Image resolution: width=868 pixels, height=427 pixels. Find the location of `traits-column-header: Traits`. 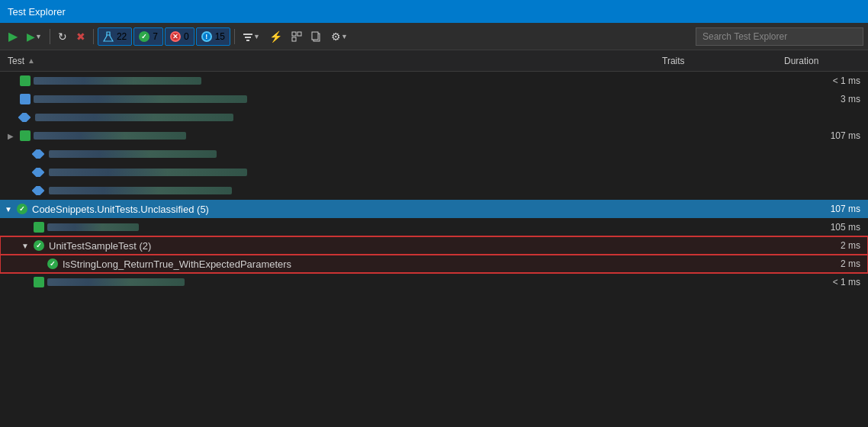

traits-column-header: Traits is located at coordinates (715, 61).